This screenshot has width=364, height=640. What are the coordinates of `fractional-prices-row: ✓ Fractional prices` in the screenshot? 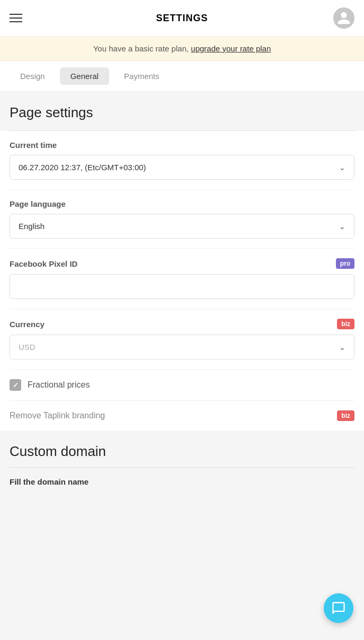 It's located at (182, 385).